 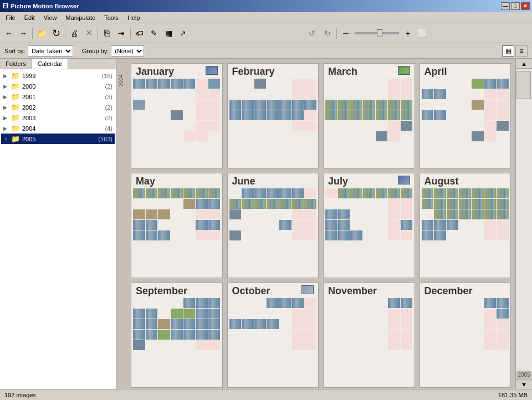 What do you see at coordinates (252, 291) in the screenshot?
I see `month-label-october: October` at bounding box center [252, 291].